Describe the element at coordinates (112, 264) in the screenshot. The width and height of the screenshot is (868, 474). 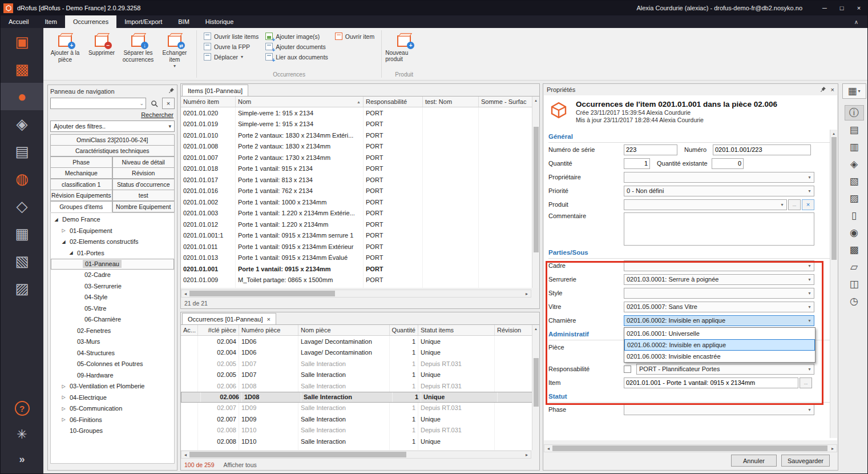
I see `tree-node: 01-Panneau` at that location.